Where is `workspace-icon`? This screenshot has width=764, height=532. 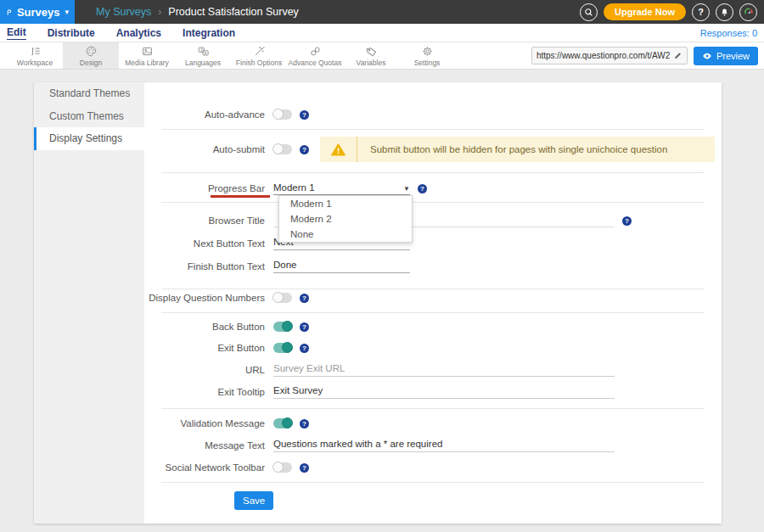 workspace-icon is located at coordinates (36, 51).